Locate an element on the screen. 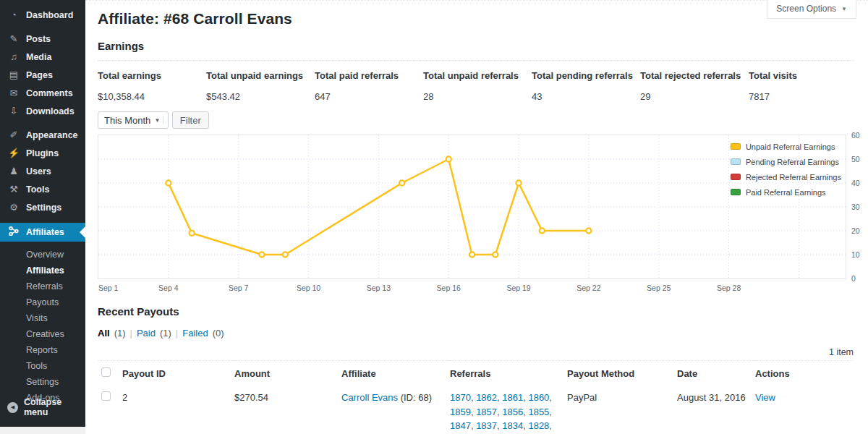 This screenshot has height=434, width=868. date-cell: August 31, 2016 is located at coordinates (716, 409).